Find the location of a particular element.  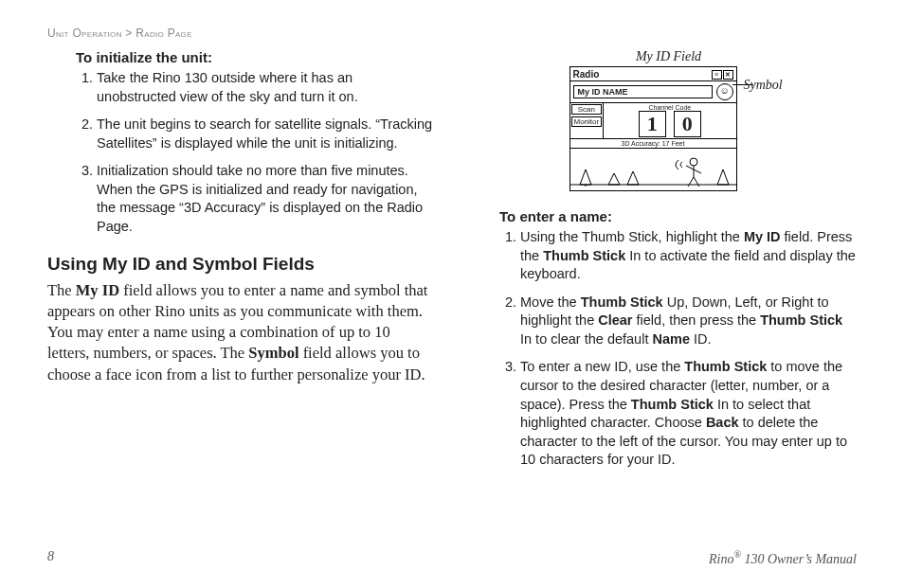

enter-name-title: To enter a name: is located at coordinates (678, 216).